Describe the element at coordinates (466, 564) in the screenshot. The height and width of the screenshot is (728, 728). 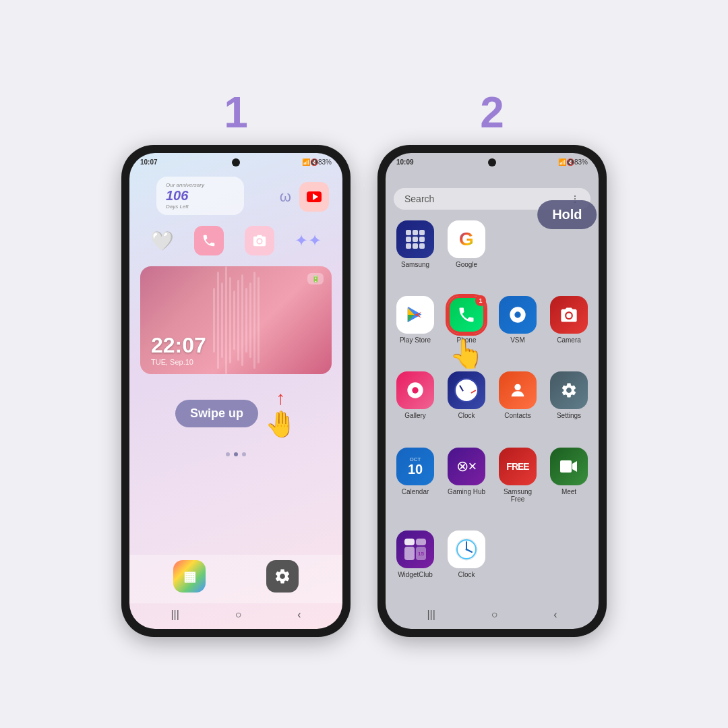
I see `app-clock2: Clock` at that location.